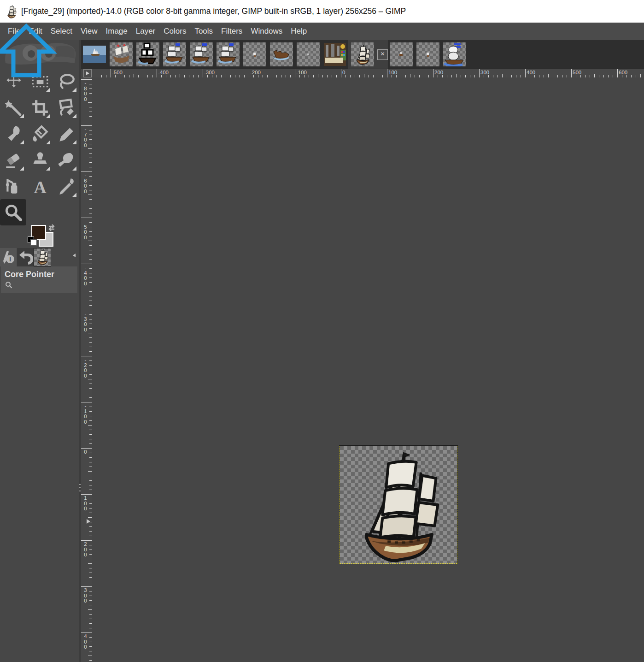  Describe the element at coordinates (41, 275) in the screenshot. I see `device-name: Core Pointer` at that location.